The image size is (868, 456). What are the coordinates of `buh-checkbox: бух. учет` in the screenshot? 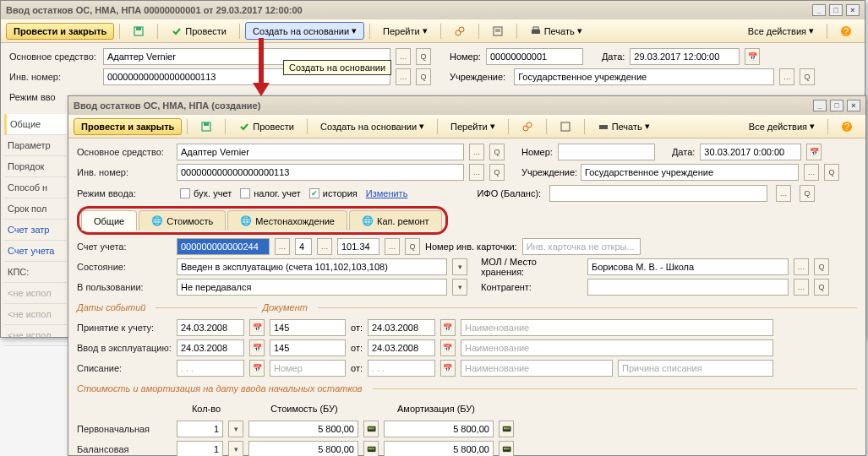 It's located at (206, 193).